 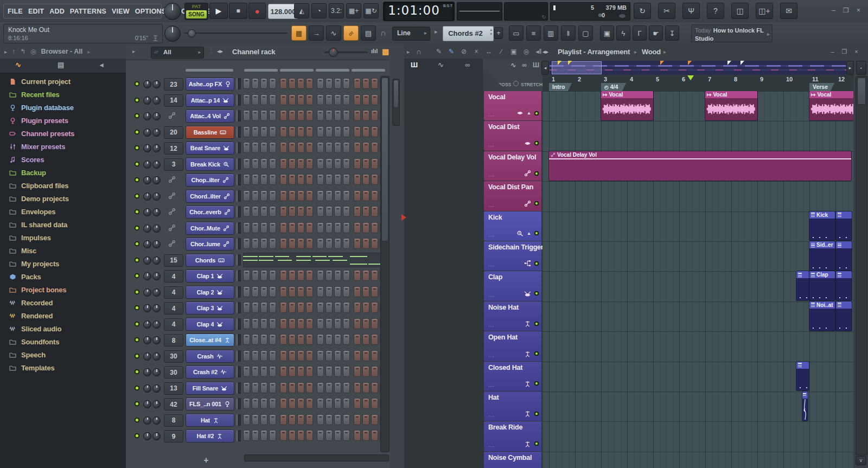 What do you see at coordinates (822, 286) in the screenshot?
I see `pattern-clip-clap: Clap` at bounding box center [822, 286].